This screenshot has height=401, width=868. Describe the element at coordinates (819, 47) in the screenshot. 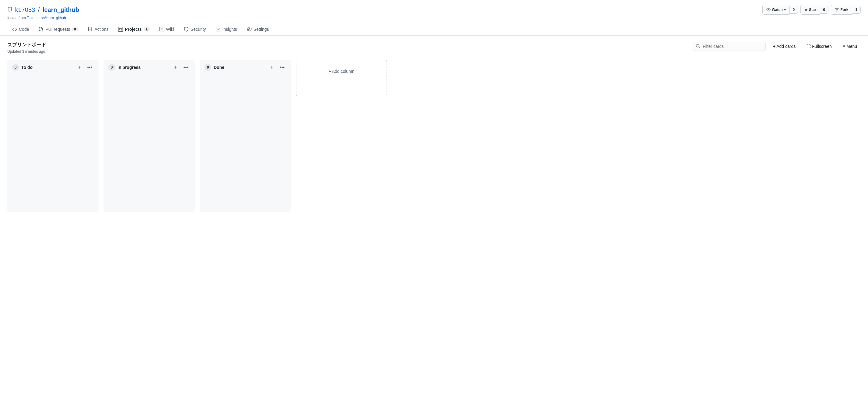

I see `fullscreen-button: Fullscreen` at that location.